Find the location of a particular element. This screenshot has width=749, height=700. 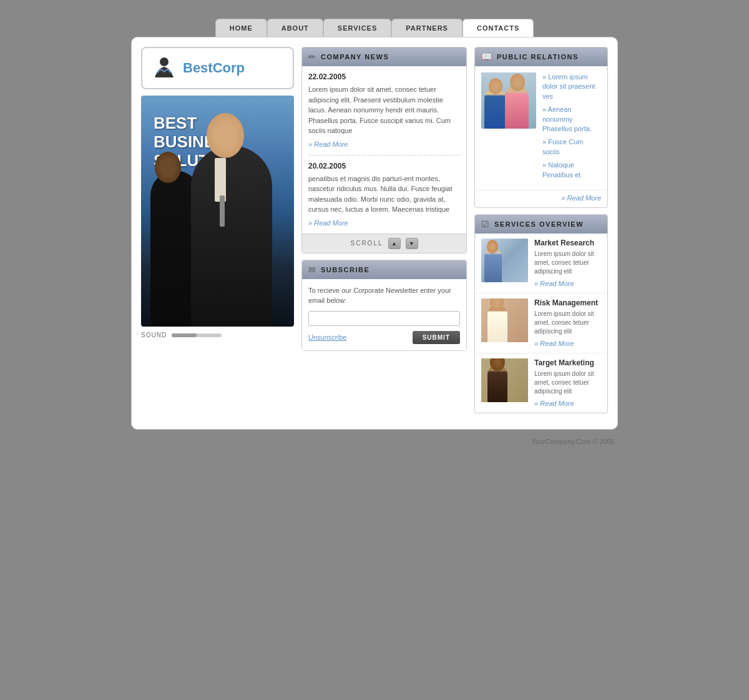

news-read-more-2: Read More is located at coordinates (328, 223).